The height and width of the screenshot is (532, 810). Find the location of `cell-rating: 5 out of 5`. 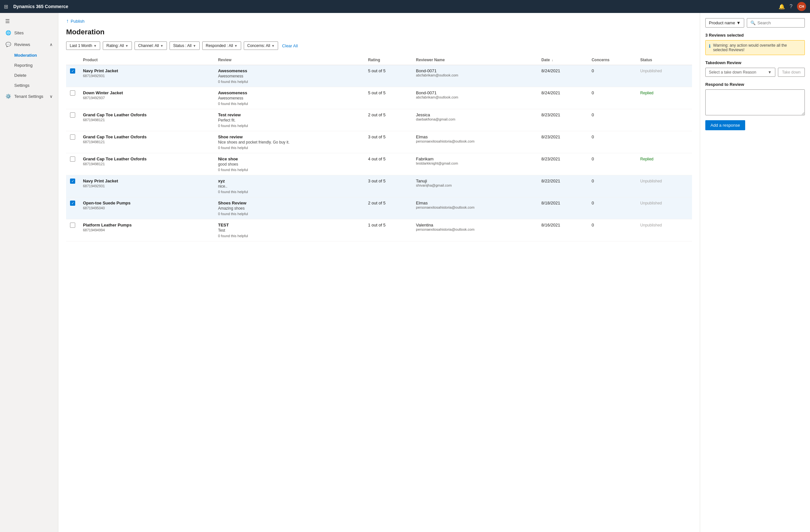

cell-rating: 5 out of 5 is located at coordinates (388, 76).